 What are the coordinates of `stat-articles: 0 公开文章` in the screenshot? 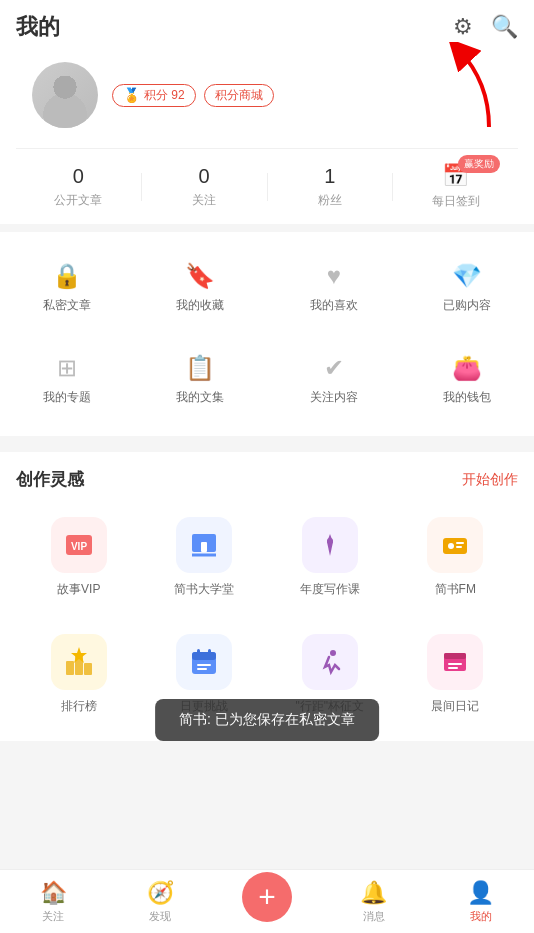 It's located at (78, 187).